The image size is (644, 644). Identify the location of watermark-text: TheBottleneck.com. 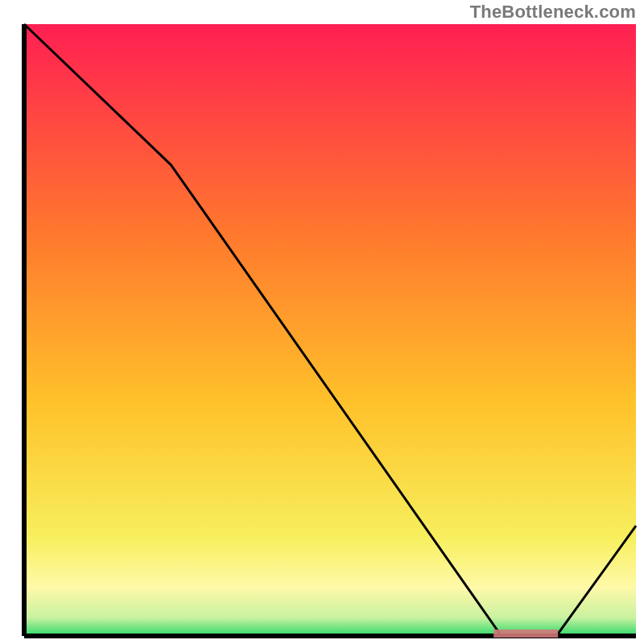
(553, 12).